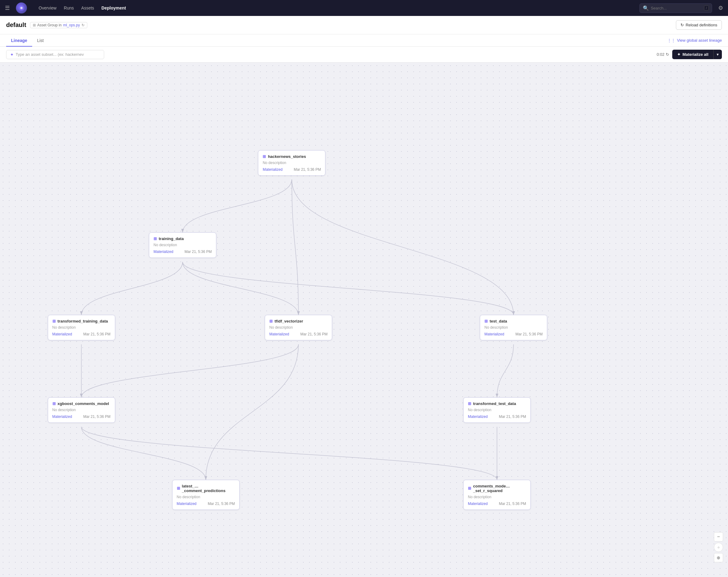 The width and height of the screenshot is (728, 577). What do you see at coordinates (719, 557) in the screenshot?
I see `zoom-expand-button: ⊕` at bounding box center [719, 557].